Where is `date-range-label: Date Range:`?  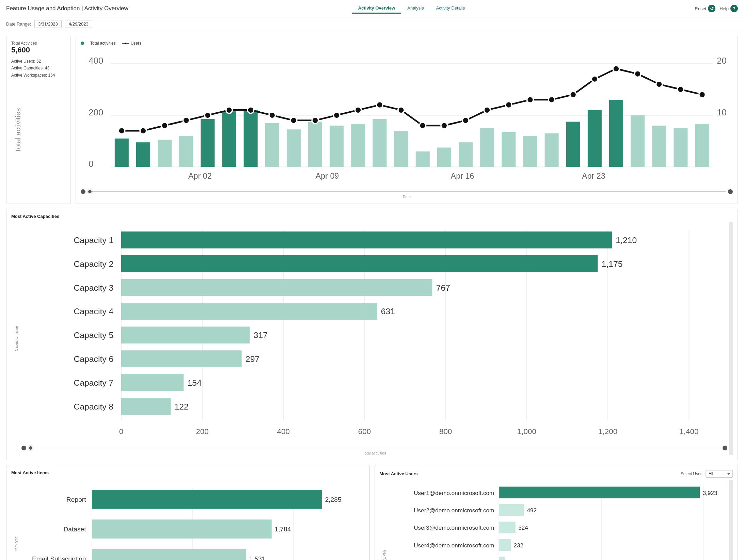
date-range-label: Date Range: is located at coordinates (18, 24).